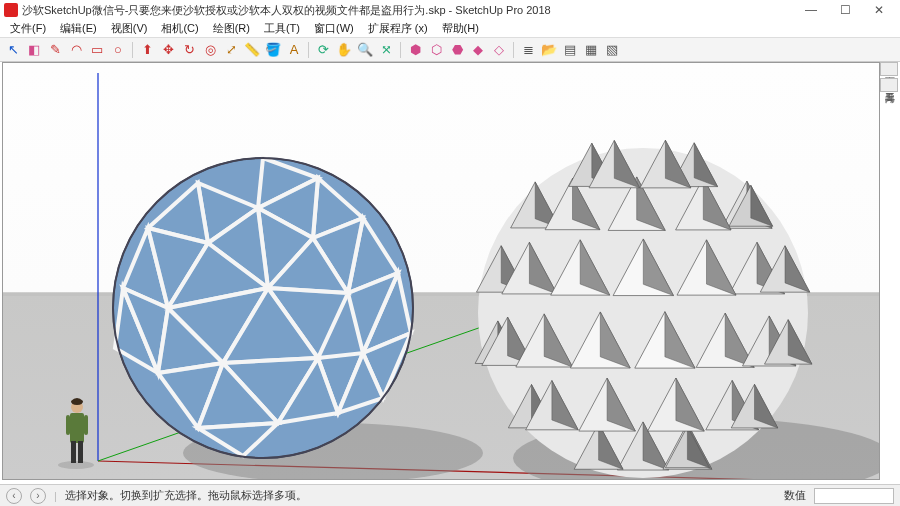  I want to click on title-bar: 沙软SketchUp微信号-只要您来便沙软授权或沙软本人双权的视频文件都是盗用行…, so click(450, 10).